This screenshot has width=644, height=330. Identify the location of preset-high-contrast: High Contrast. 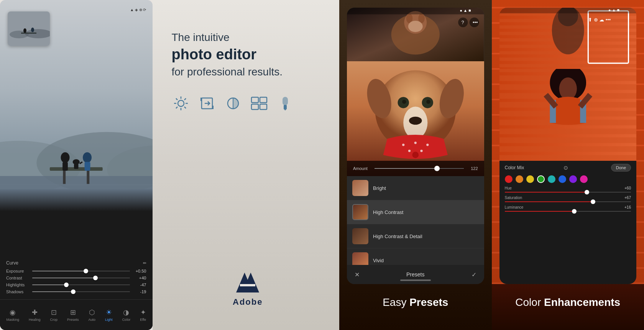
(416, 212).